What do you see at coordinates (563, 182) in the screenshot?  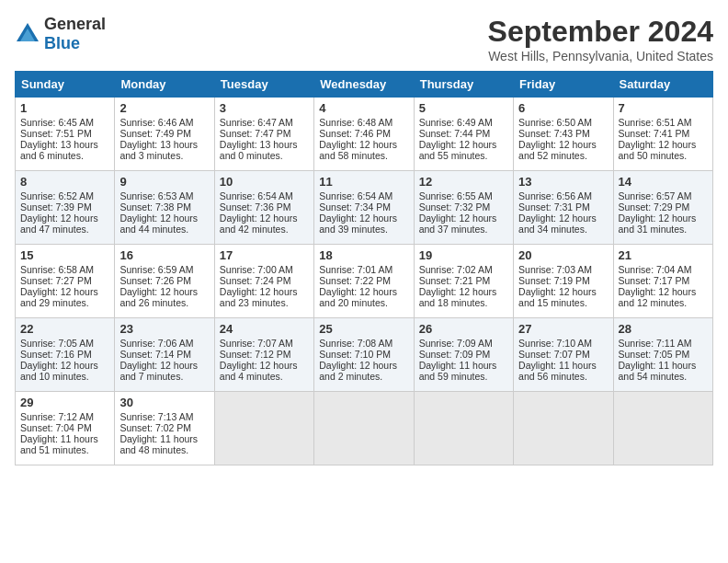 I see `day-number: 13` at bounding box center [563, 182].